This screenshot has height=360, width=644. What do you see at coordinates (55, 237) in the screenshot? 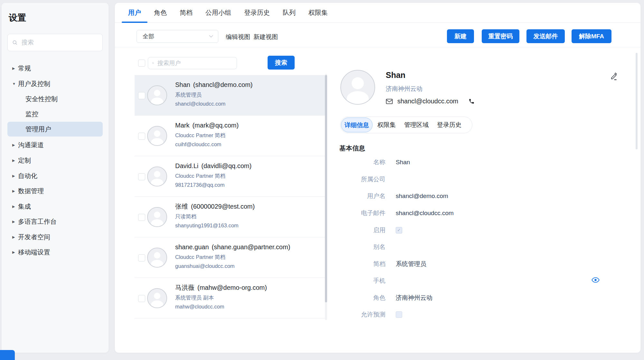
I see `sidebar-item-developer-space: ▶开发者空间` at bounding box center [55, 237].